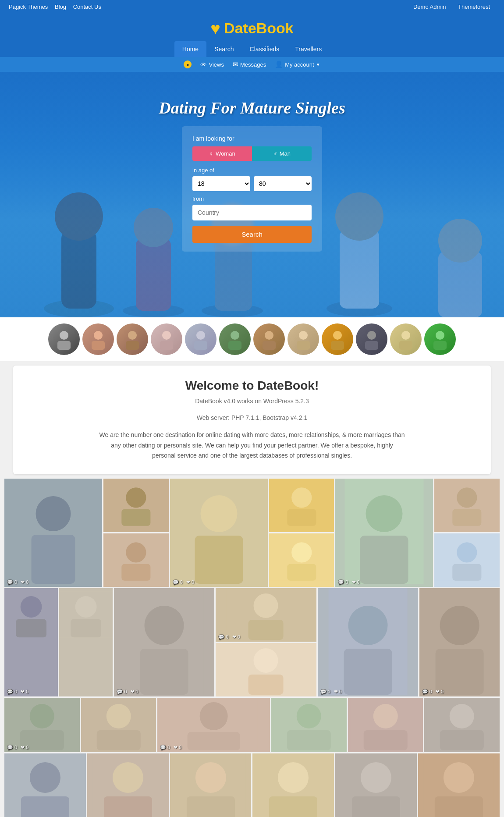 Image resolution: width=504 pixels, height=817 pixels. What do you see at coordinates (60, 7) in the screenshot?
I see `topbar-link-blog: Blog` at bounding box center [60, 7].